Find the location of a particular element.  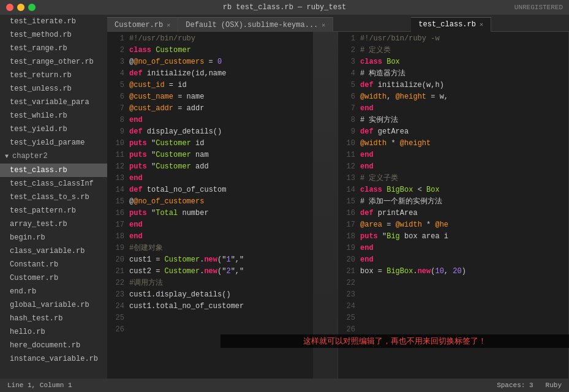

sidebar-item-test_range_other-rb: test_range_other.rb is located at coordinates (54, 62).